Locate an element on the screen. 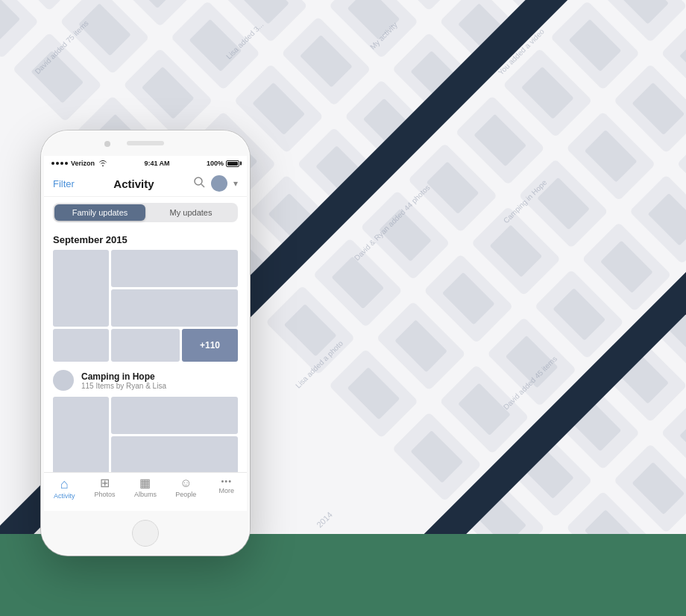 The height and width of the screenshot is (616, 686). photo-cell-bottom-mid is located at coordinates (145, 345).